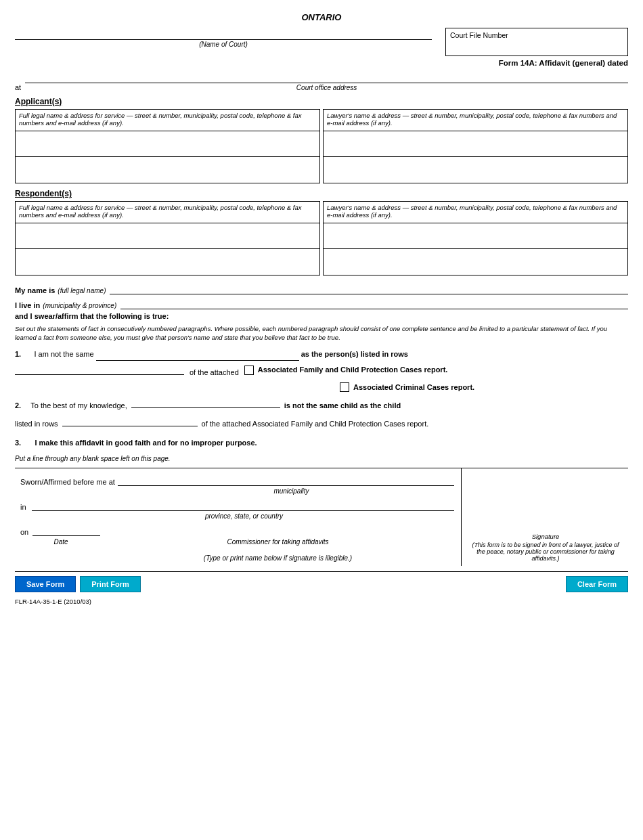 Image resolution: width=643 pixels, height=840 pixels. Describe the element at coordinates (223, 45) in the screenshot. I see `court-name-label: (Name of Court)` at that location.